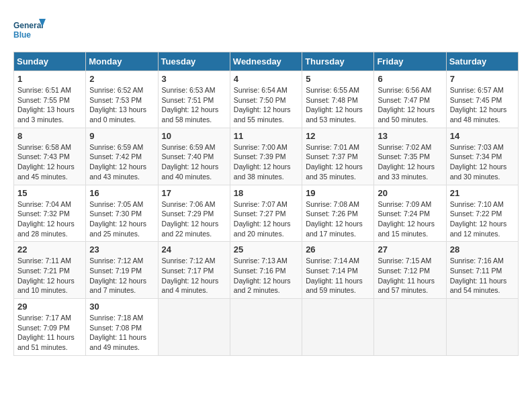 This screenshot has height=411, width=532. Describe the element at coordinates (404, 90) in the screenshot. I see `sunrise-label: Sunrise: 6:56 AM` at that location.